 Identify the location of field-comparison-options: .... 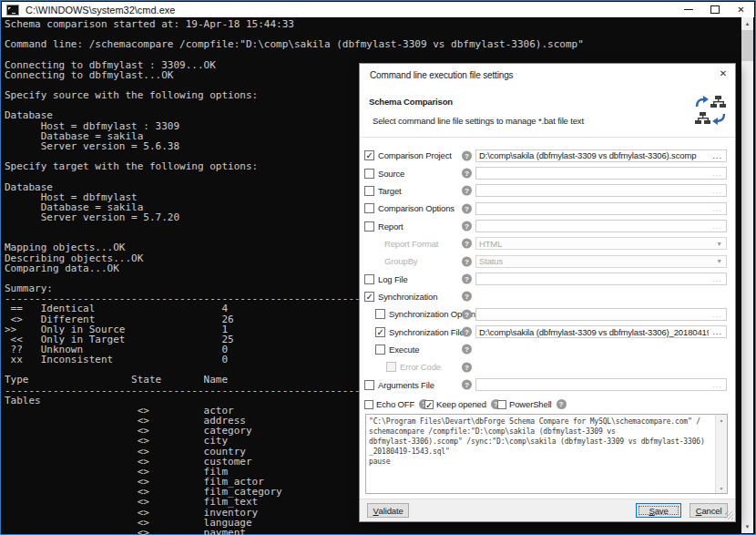
(601, 209).